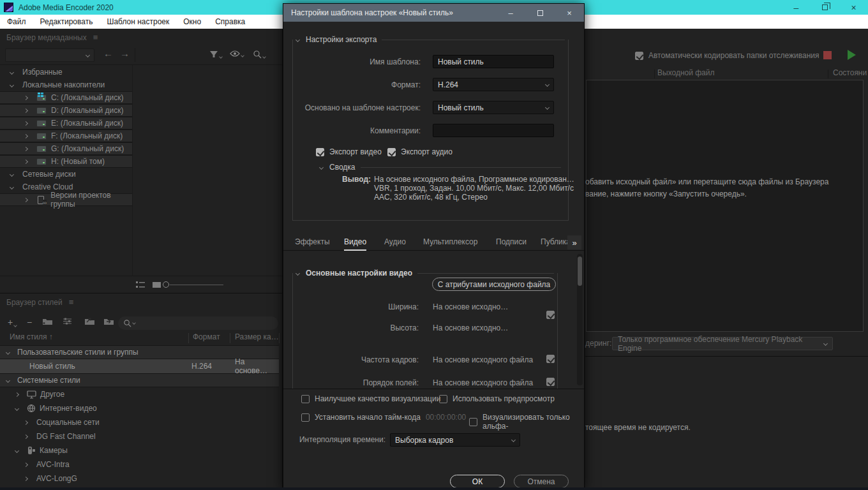 The width and height of the screenshot is (868, 490). I want to click on add-preset-icon: +, so click(12, 322).